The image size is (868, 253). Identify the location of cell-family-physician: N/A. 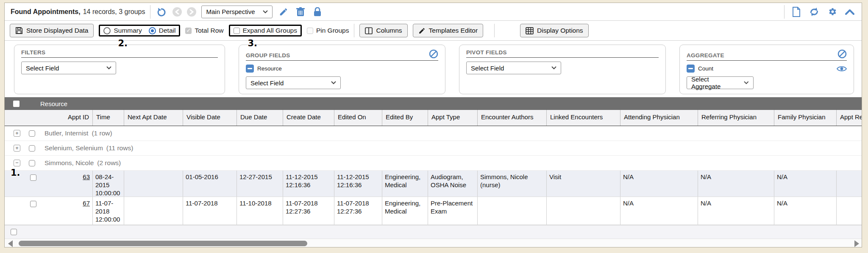
(805, 183).